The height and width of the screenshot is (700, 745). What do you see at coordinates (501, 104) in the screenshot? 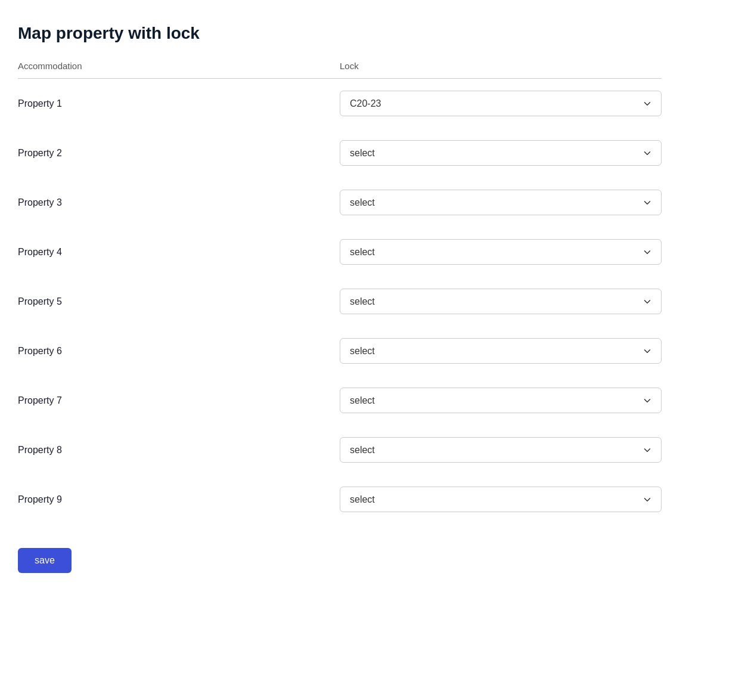
I see `lock-select-wrapper-1: C20-23C20-23` at bounding box center [501, 104].